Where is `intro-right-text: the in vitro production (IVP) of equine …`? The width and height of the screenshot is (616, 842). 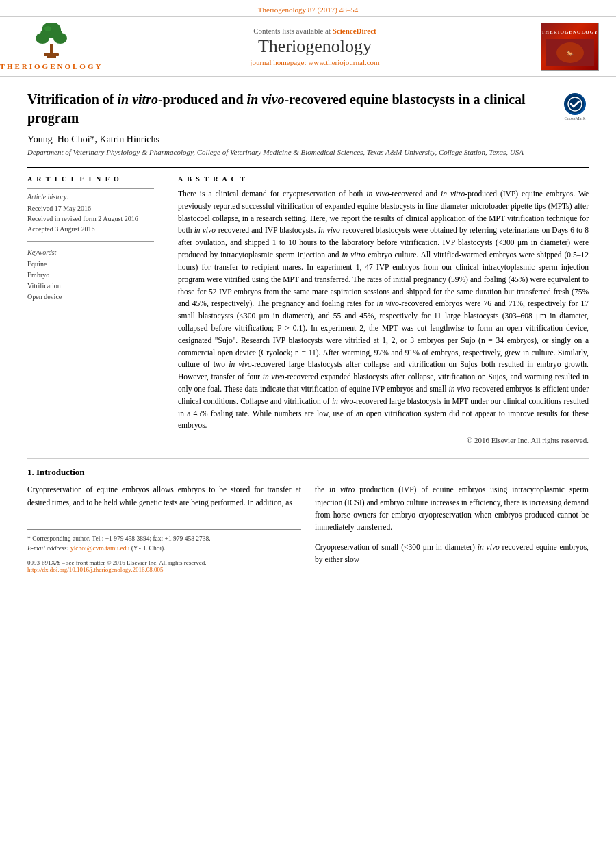 intro-right-text: the in vitro production (IVP) of equine … is located at coordinates (452, 509).